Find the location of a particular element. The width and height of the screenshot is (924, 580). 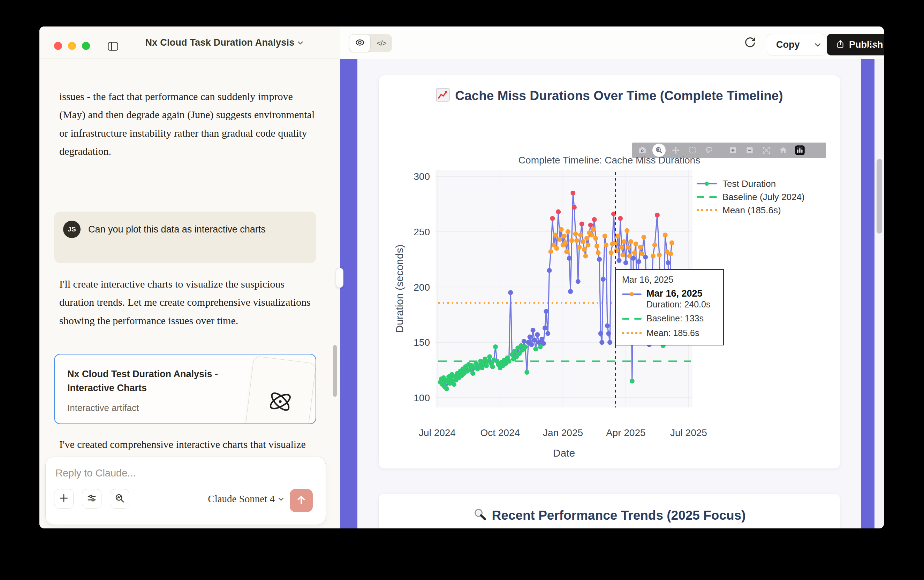

lasso-select-icon is located at coordinates (709, 150).